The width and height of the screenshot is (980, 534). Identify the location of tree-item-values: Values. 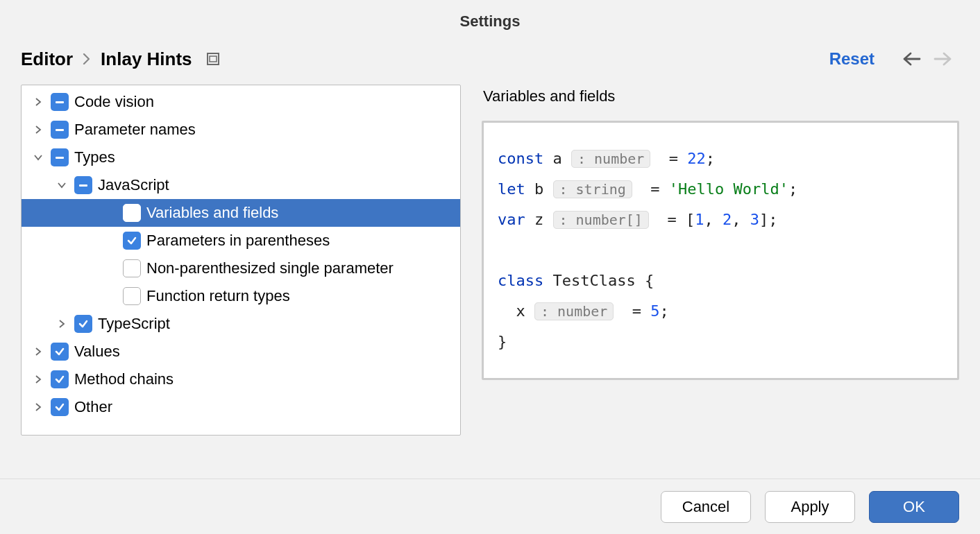
(241, 352).